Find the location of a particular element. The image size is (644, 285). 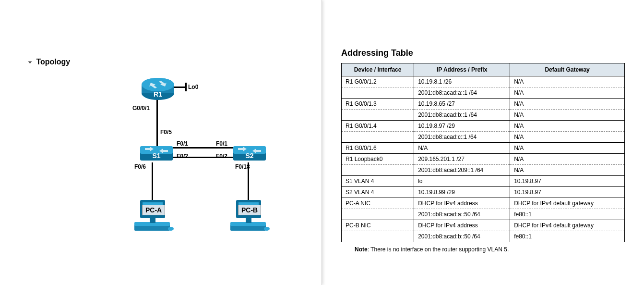

table-row: 2001:db8:acad:a::50 /64fe80::1 is located at coordinates (483, 214).